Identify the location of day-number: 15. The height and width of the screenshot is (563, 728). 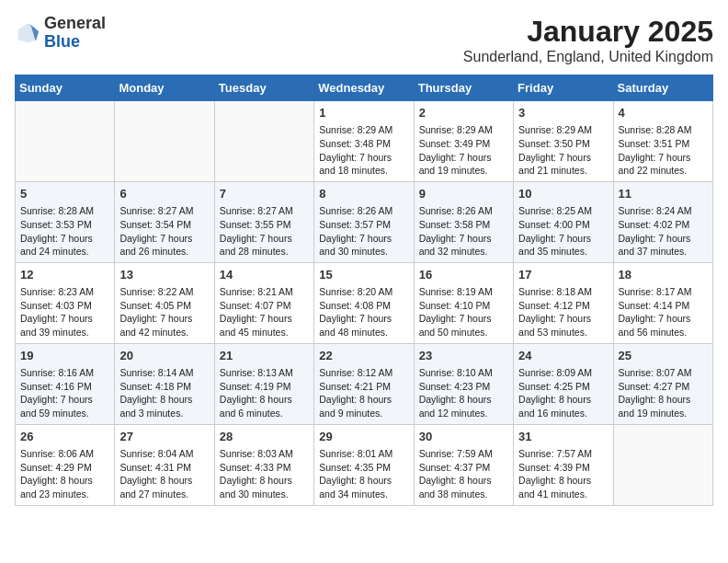
(364, 275).